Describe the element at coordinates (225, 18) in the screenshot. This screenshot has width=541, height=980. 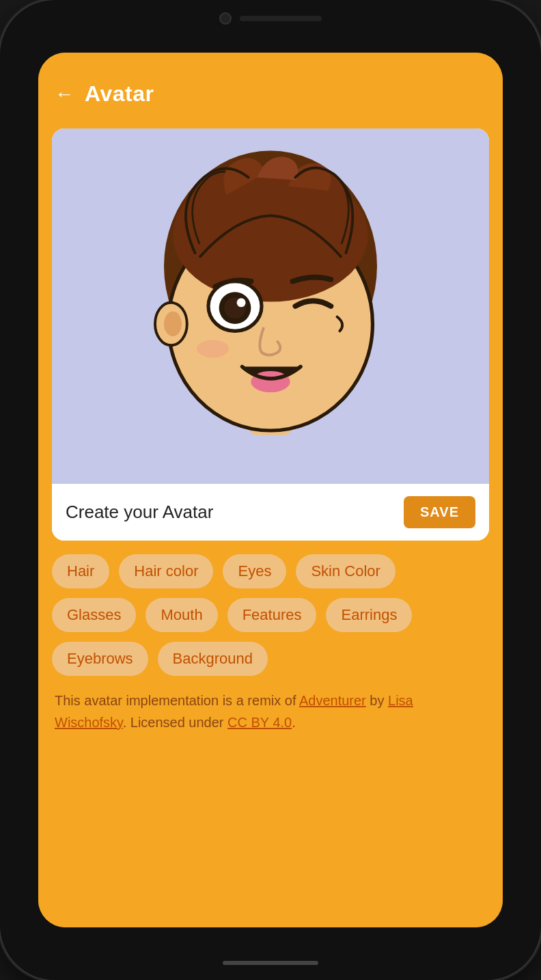
I see `camera-lens` at that location.